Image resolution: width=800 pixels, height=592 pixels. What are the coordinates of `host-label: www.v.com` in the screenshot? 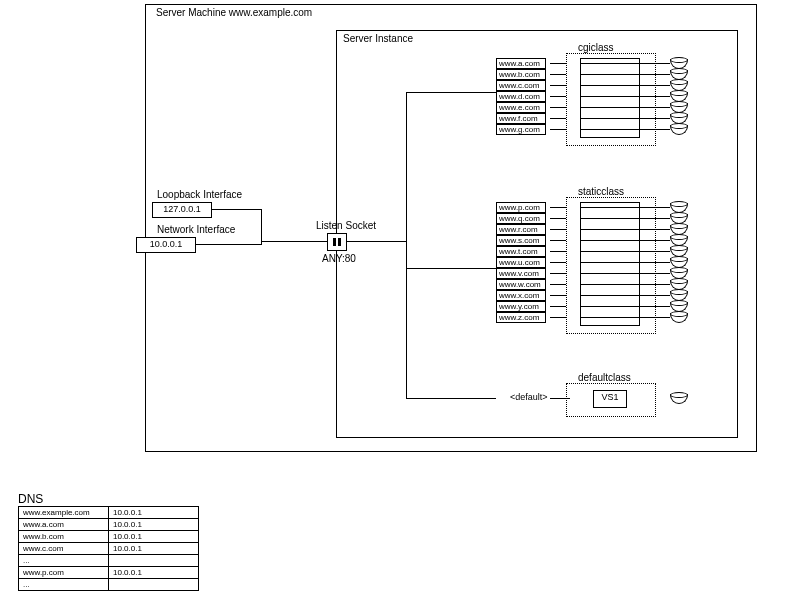 It's located at (521, 274).